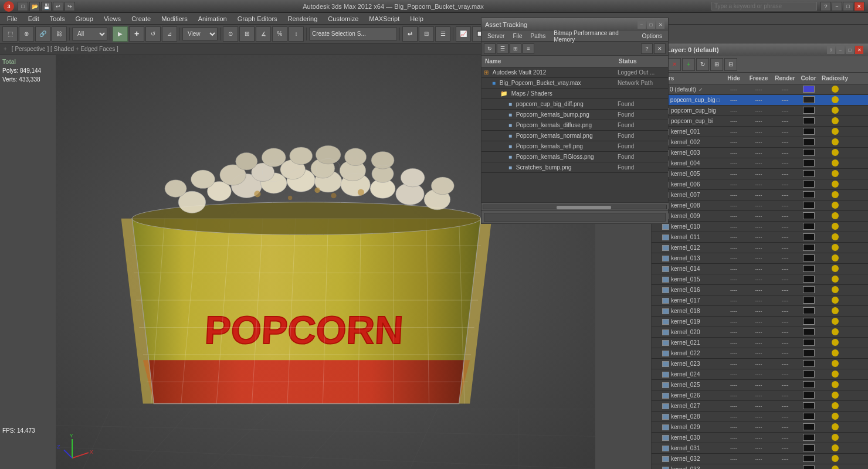 The height and width of the screenshot is (469, 868). Describe the element at coordinates (760, 448) in the screenshot. I see `layer-row-kernel_031: kernel_031 ---- ---- ----` at that location.